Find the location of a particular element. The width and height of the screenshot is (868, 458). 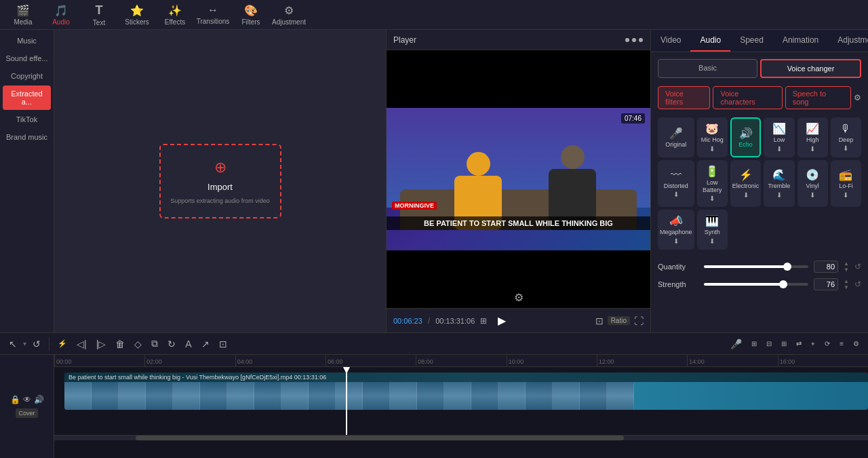

sidebar-item-tiktok: TikTok is located at coordinates (27, 119).